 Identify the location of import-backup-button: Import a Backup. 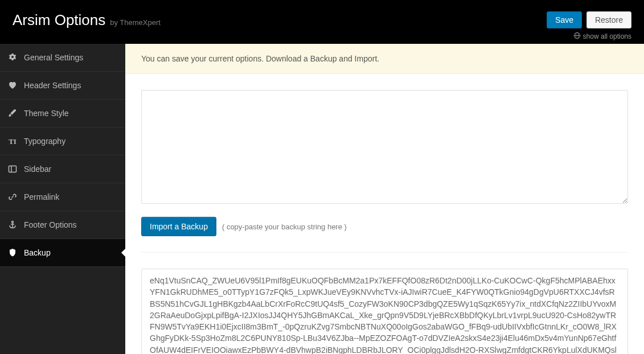
(179, 227).